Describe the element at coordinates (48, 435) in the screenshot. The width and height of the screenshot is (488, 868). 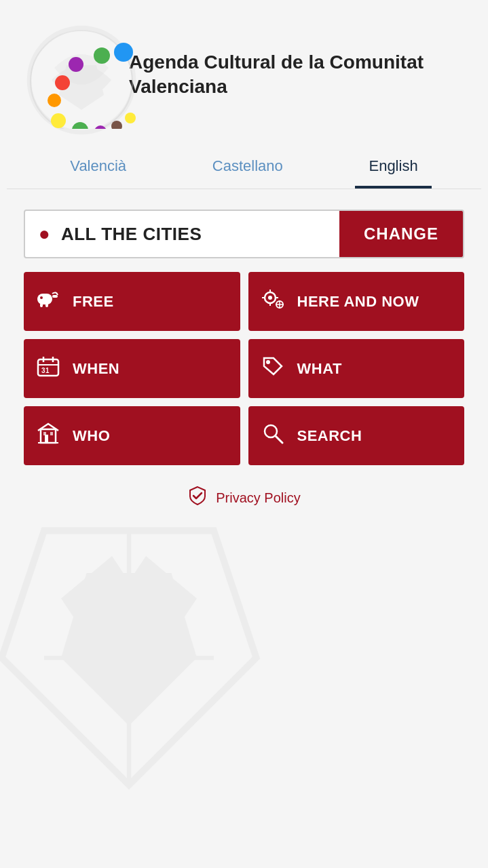
I see `building-icon` at that location.